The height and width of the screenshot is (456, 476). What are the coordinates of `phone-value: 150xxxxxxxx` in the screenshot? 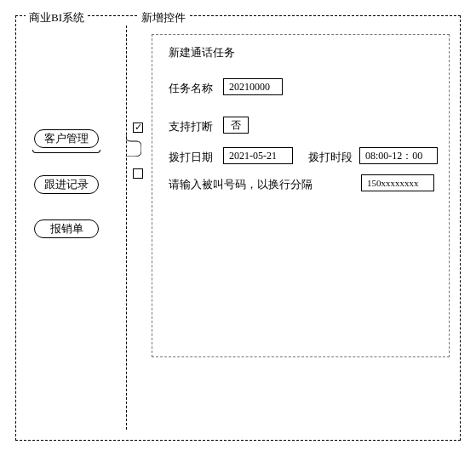 It's located at (393, 183).